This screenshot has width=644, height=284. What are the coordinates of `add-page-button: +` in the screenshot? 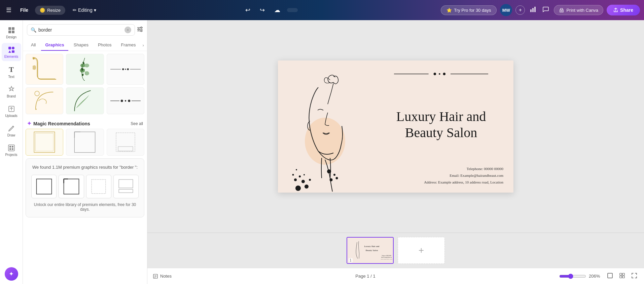 It's located at (421, 250).